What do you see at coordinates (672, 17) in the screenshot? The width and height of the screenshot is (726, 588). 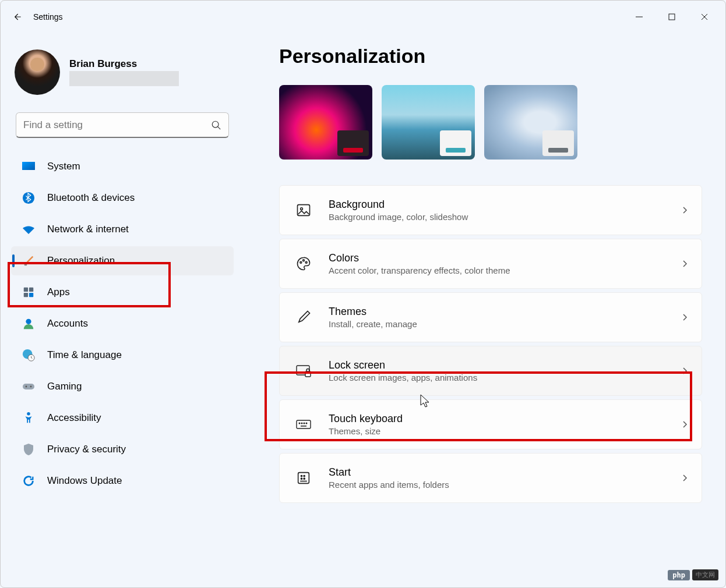 I see `maximize-button` at bounding box center [672, 17].